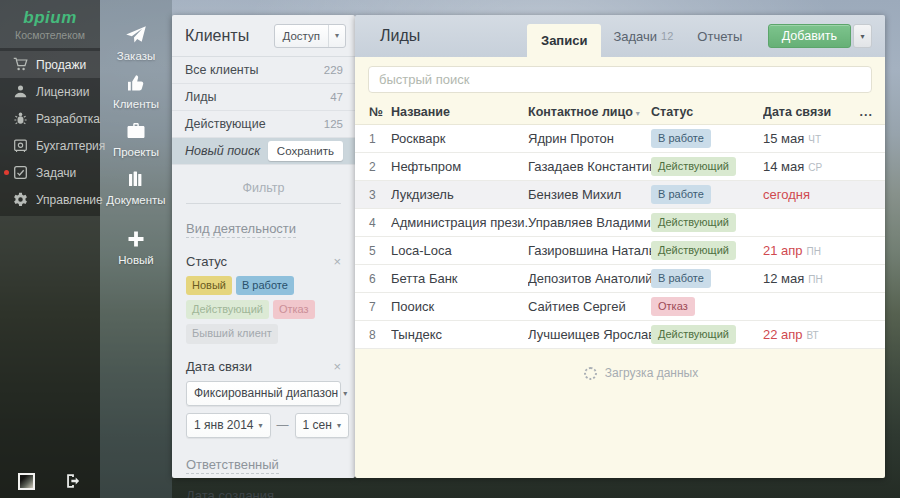  Describe the element at coordinates (620, 112) in the screenshot. I see `table-header: № Название Контактное лицо▾ Статус Дата …` at that location.